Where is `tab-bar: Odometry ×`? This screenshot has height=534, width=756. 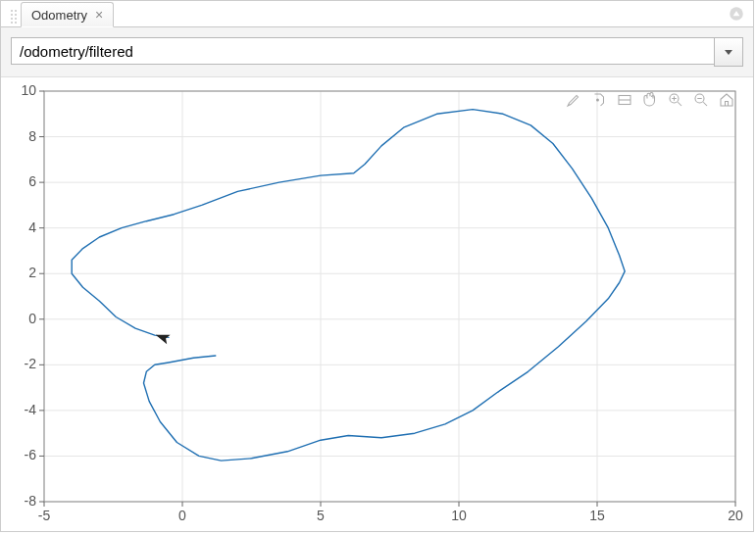 tab-bar: Odometry × is located at coordinates (377, 14).